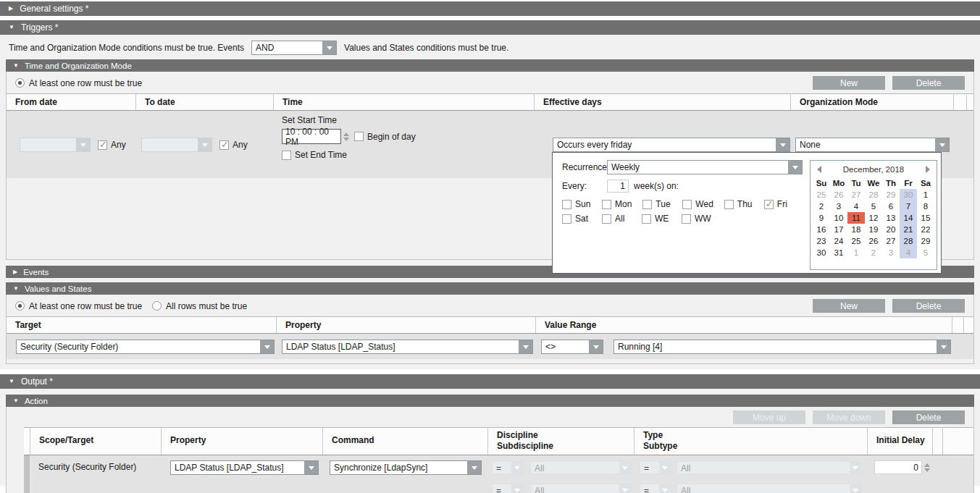  What do you see at coordinates (233, 145) in the screenshot?
I see `to-any-checkbox: Any` at bounding box center [233, 145].